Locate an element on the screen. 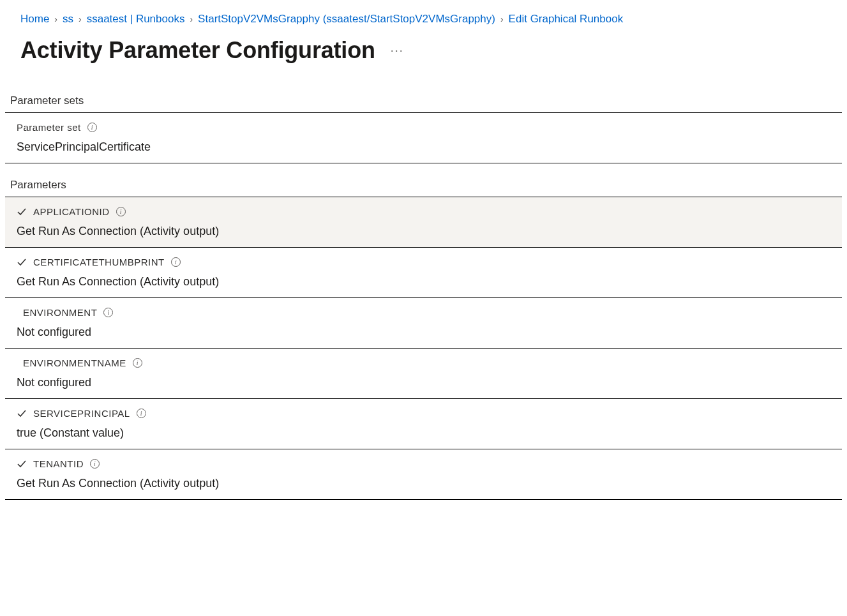 The height and width of the screenshot is (616, 847). section-parameter-sets: Parameter sets is located at coordinates (424, 103).